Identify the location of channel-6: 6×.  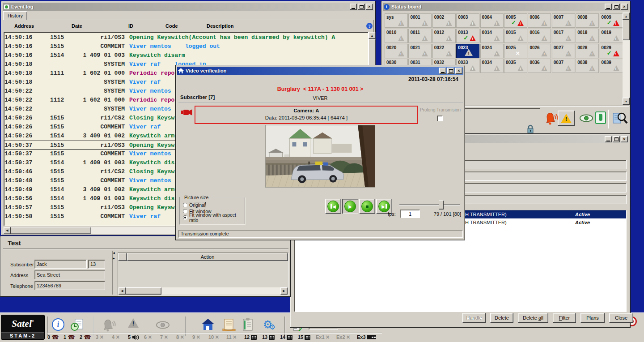
(152, 337).